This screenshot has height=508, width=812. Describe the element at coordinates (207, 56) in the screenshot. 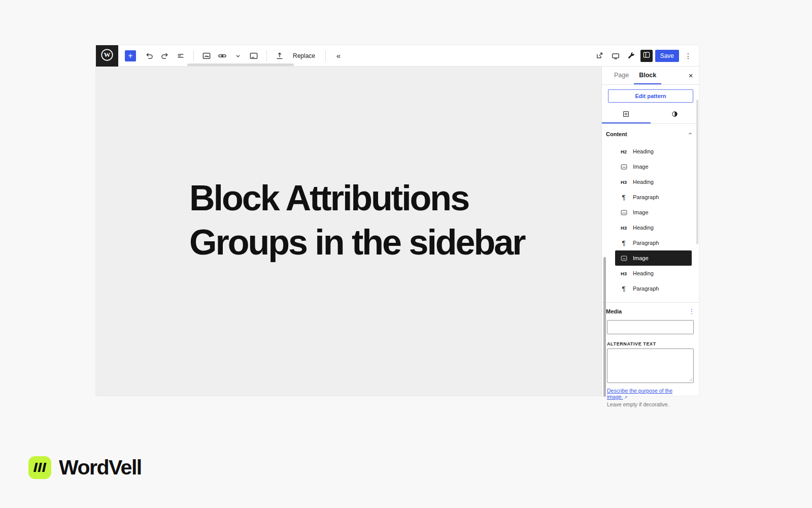

I see `image-block-type-button` at that location.